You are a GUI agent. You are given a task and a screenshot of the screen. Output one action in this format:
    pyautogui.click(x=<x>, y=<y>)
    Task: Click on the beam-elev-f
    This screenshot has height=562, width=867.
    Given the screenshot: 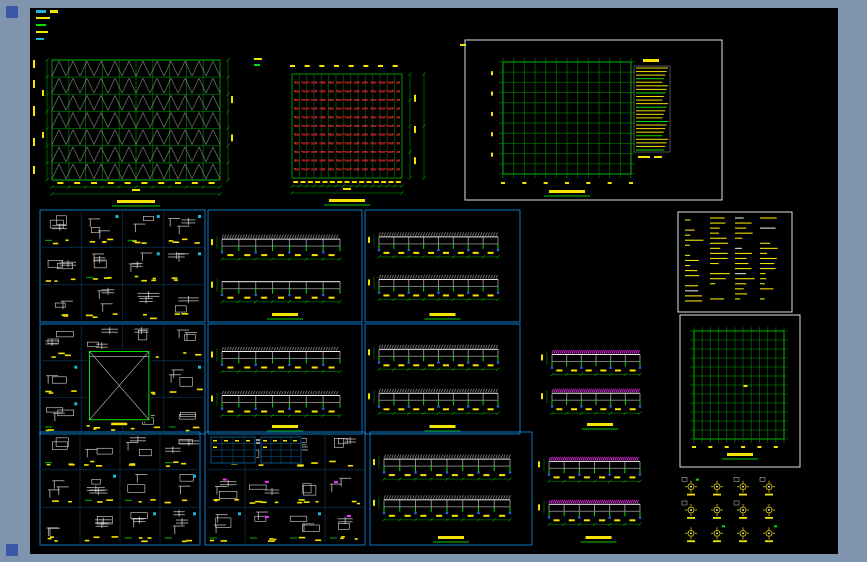 What is the action you would take?
    pyautogui.click(x=451, y=488)
    